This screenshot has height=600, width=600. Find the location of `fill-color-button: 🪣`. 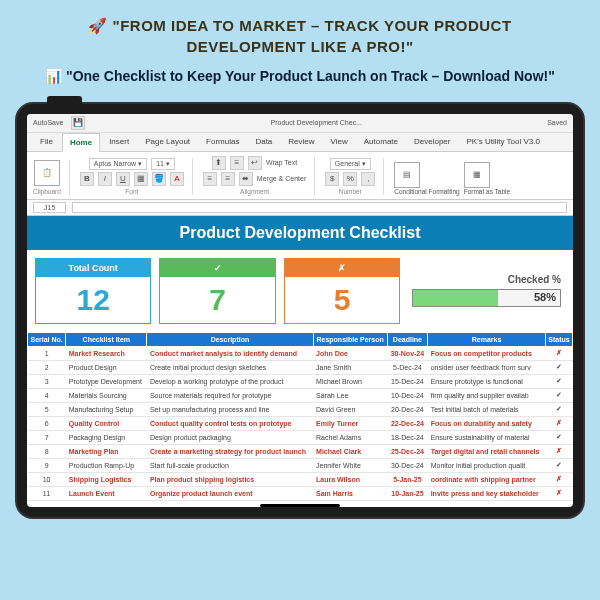

fill-color-button: 🪣 is located at coordinates (159, 179).